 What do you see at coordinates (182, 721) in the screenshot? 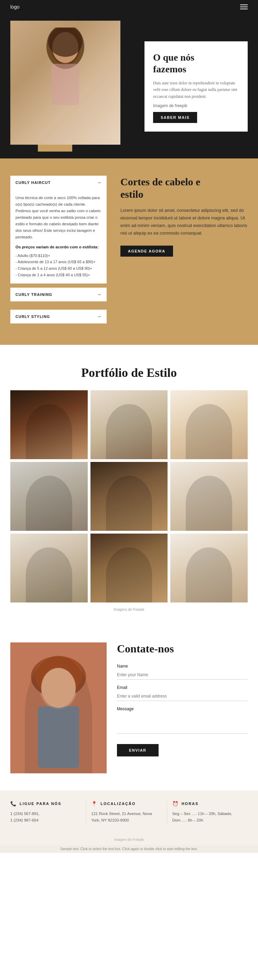
I see `form-group-message: Message` at bounding box center [182, 721].